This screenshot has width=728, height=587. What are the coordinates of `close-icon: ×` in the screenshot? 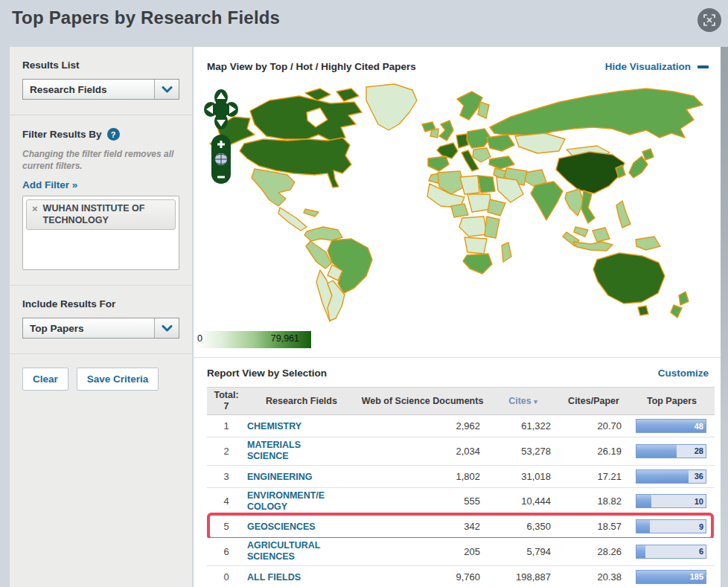 It's located at (35, 209).